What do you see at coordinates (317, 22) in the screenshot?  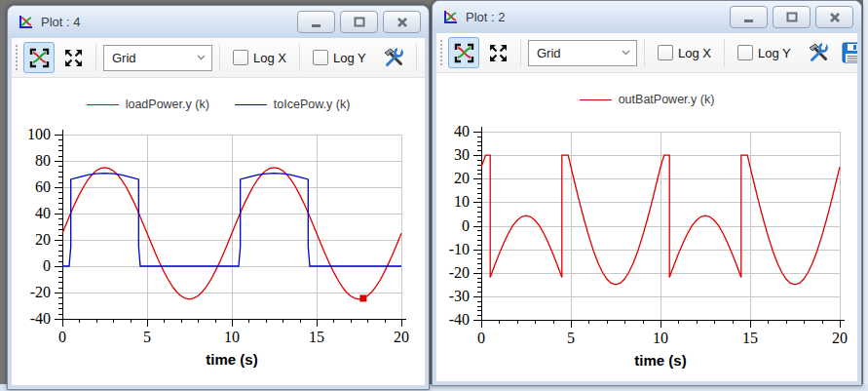 I see `minimize-icon` at bounding box center [317, 22].